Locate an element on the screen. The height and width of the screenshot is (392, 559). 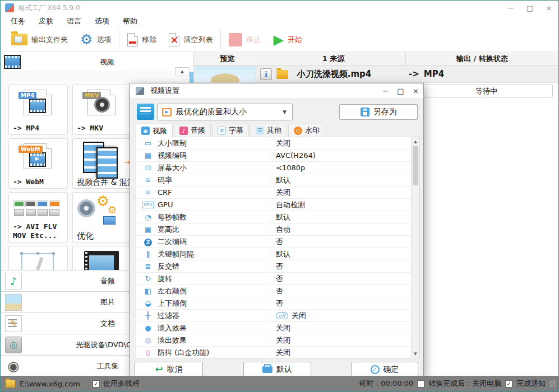
tab-audio: ♪ 音频 is located at coordinates (192, 130).